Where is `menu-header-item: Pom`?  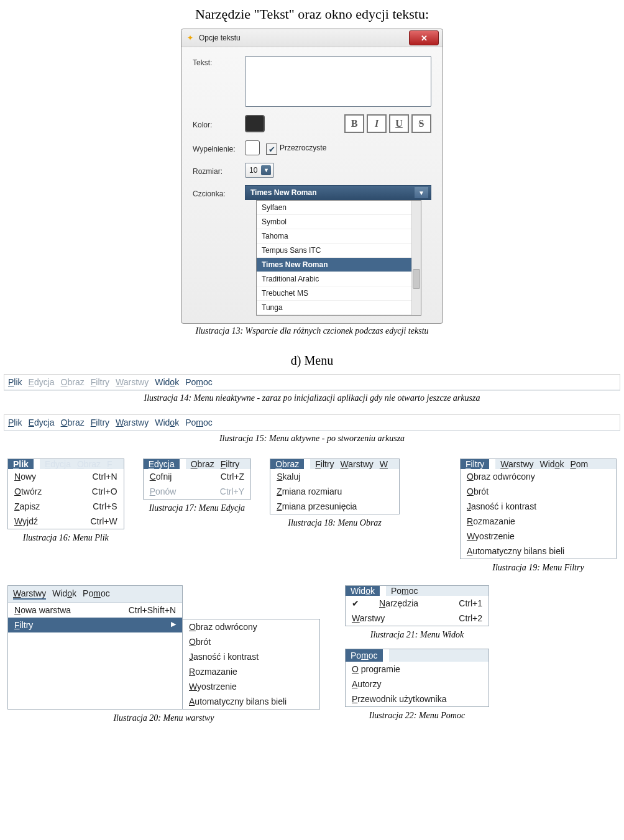 menu-header-item: Pom is located at coordinates (579, 464).